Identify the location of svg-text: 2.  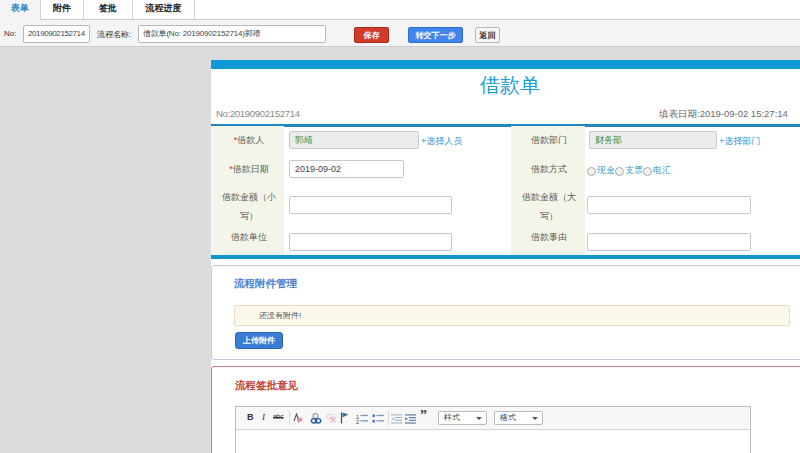
(358, 422).